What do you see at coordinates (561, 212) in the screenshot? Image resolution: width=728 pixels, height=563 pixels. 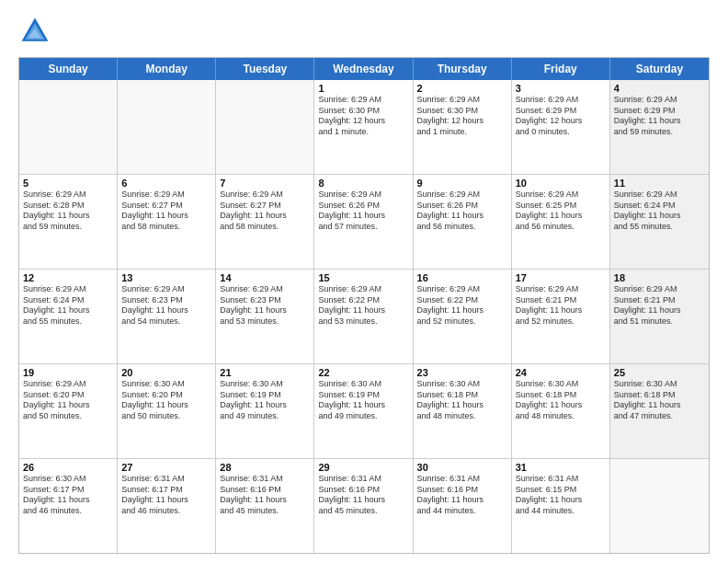 I see `cell-info: Sunrise: 6:29 AM Sunset: 6:25 PM Dayligh…` at bounding box center [561, 212].